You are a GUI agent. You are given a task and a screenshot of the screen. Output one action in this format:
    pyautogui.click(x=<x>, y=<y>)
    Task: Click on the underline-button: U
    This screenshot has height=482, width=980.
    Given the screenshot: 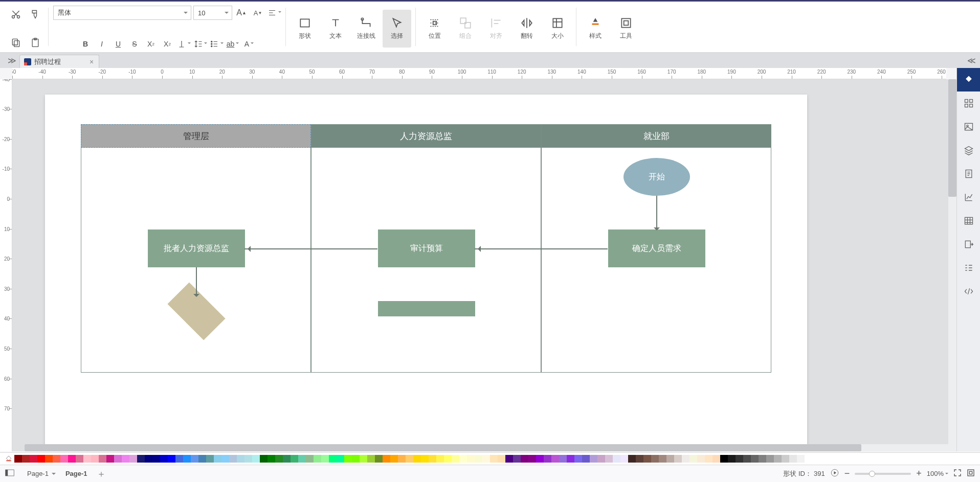 What is the action you would take?
    pyautogui.click(x=118, y=44)
    